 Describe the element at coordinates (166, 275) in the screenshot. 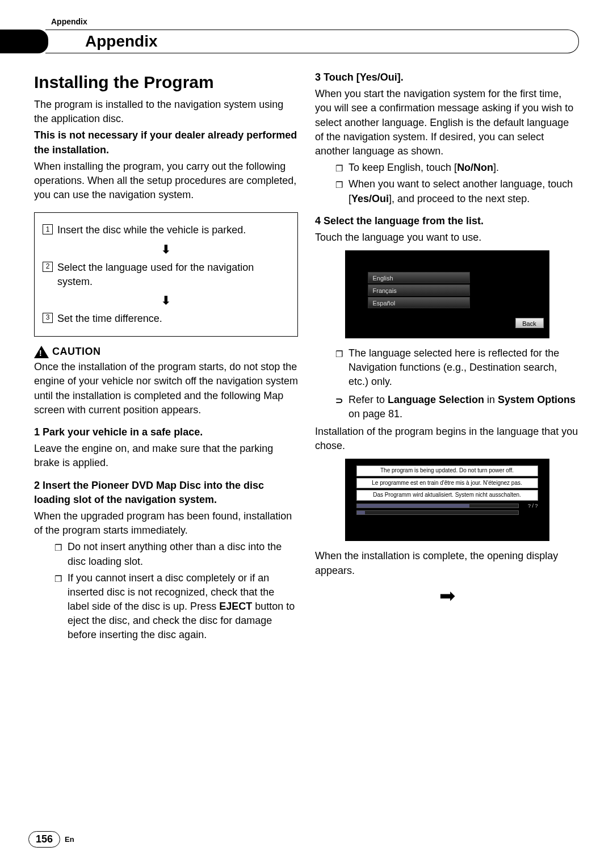

I see `flow-step-2: 2 Select the language used for the navig…` at that location.